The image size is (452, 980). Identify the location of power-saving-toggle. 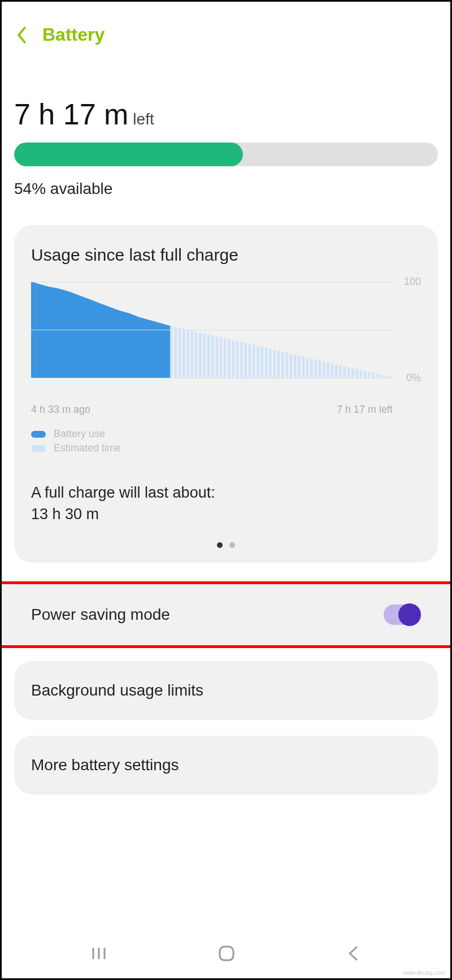
(402, 615).